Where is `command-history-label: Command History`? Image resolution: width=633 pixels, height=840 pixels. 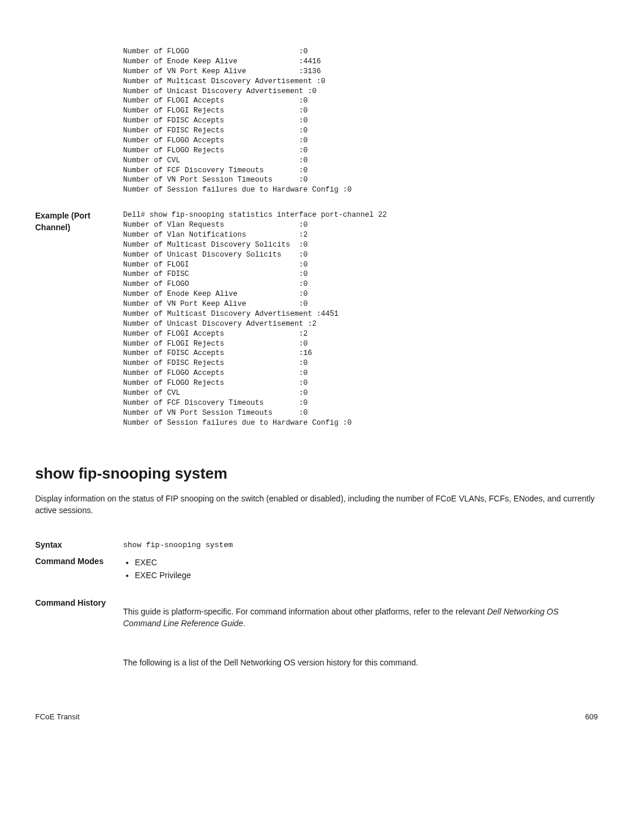 command-history-label: Command History is located at coordinates (79, 603).